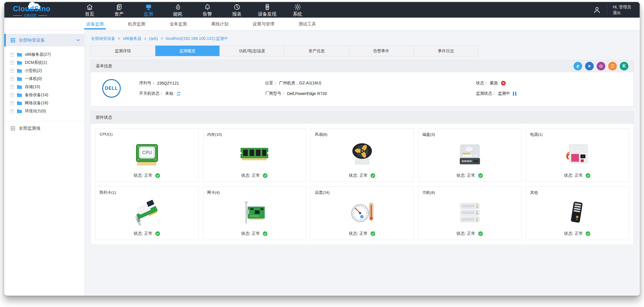  Describe the element at coordinates (622, 7) in the screenshot. I see `user-greeting: Hi, 管理员` at that location.